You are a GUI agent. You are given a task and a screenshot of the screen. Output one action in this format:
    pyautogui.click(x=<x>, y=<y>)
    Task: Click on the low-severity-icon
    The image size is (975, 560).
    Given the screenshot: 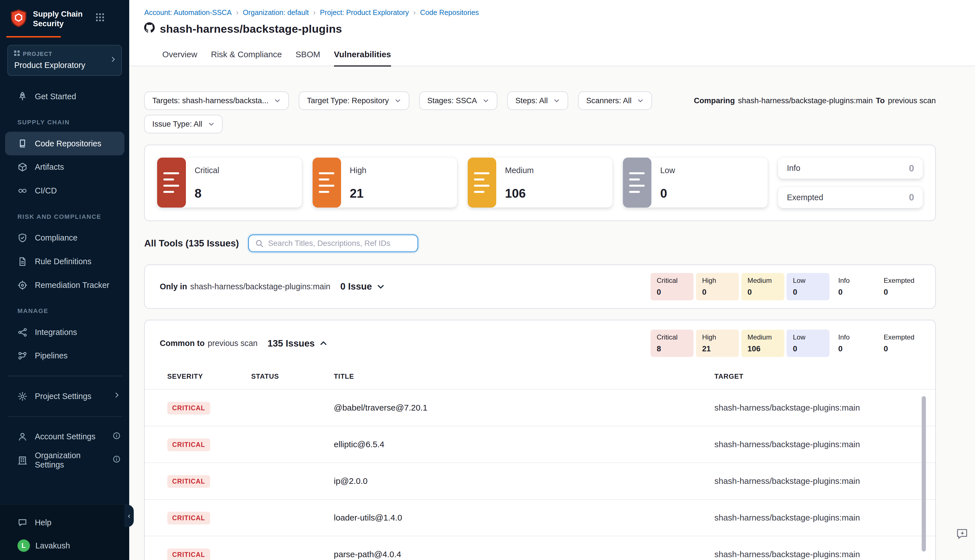 What is the action you would take?
    pyautogui.click(x=637, y=182)
    